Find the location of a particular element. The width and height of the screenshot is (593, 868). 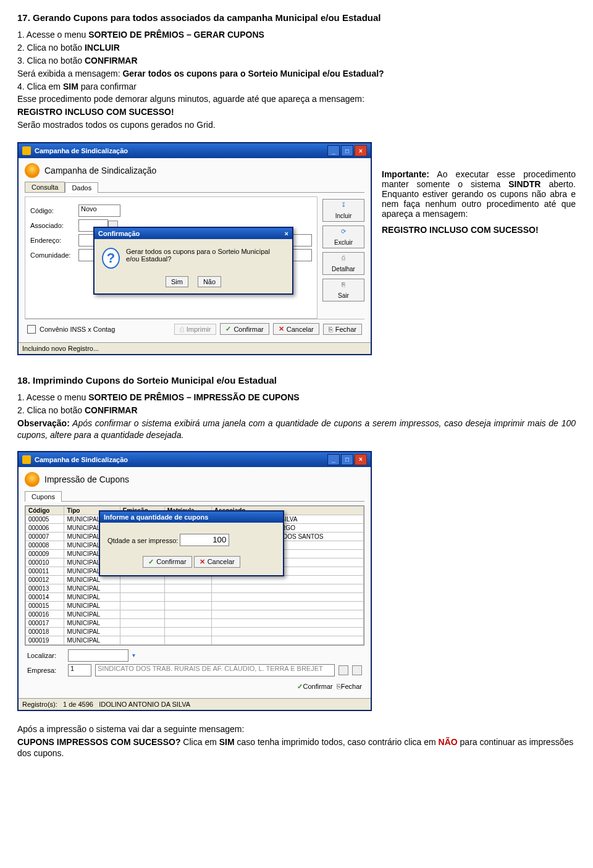

cell: 000005 is located at coordinates (45, 519).